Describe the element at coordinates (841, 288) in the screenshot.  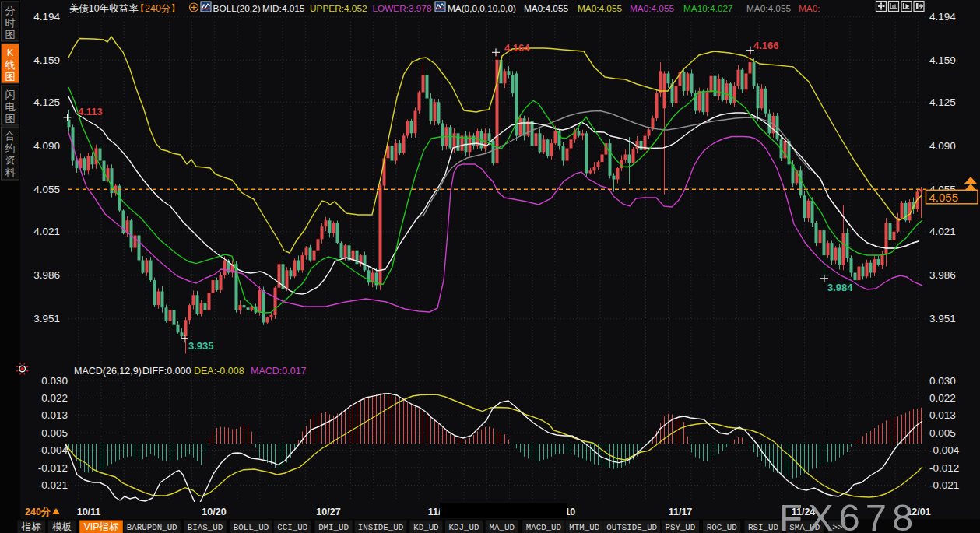
I see `svg-text: 3.984` at that location.